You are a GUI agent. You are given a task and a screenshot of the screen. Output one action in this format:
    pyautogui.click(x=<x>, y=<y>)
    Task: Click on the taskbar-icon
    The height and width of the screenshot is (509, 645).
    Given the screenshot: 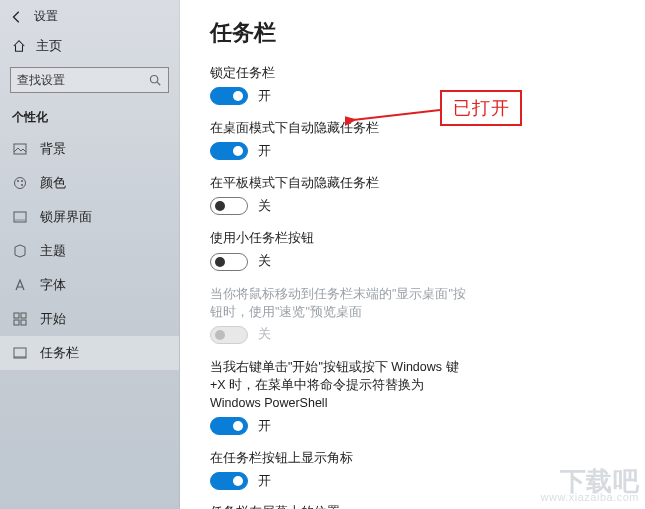 What is the action you would take?
    pyautogui.click(x=20, y=353)
    